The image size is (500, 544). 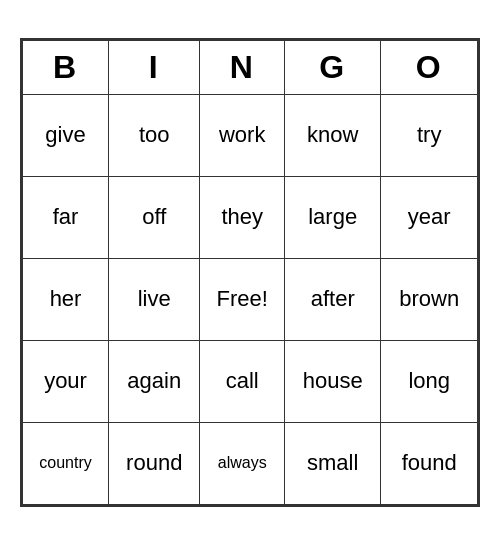 What do you see at coordinates (66, 299) in the screenshot?
I see `table-cell: her` at bounding box center [66, 299].